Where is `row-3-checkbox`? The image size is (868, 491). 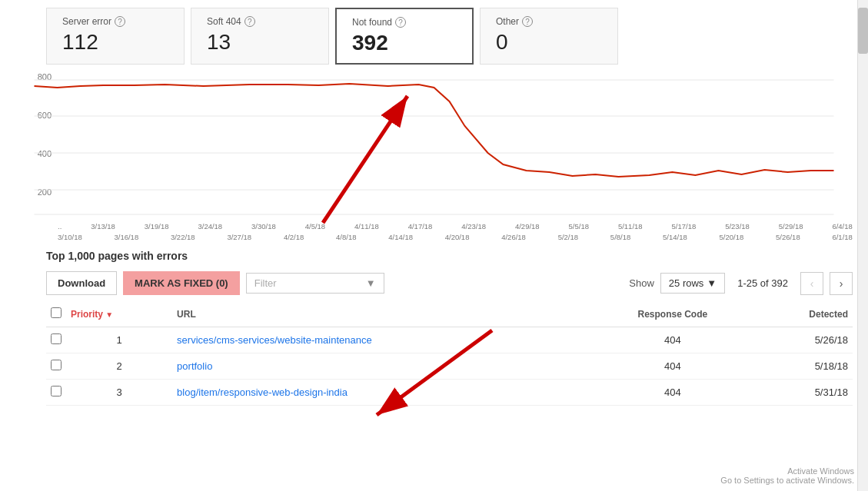
row-3-checkbox is located at coordinates (56, 391).